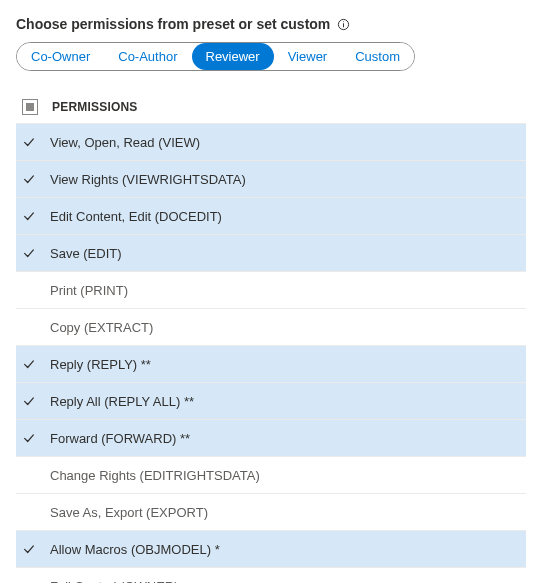  Describe the element at coordinates (125, 142) in the screenshot. I see `permission-label: View, Open, Read (VIEW)` at that location.